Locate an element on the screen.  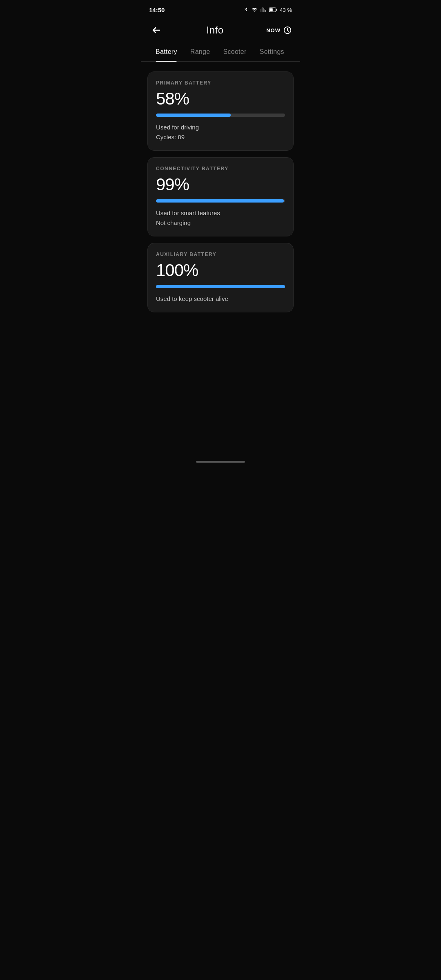
primary-battery-progress-container is located at coordinates (220, 115).